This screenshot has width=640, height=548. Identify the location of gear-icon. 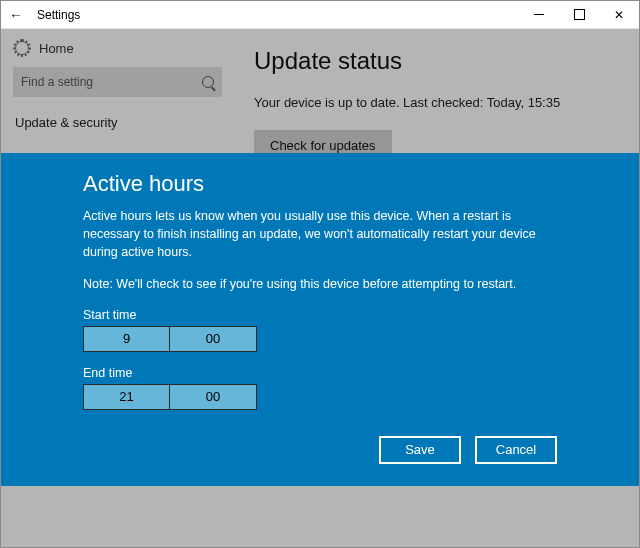
(22, 48).